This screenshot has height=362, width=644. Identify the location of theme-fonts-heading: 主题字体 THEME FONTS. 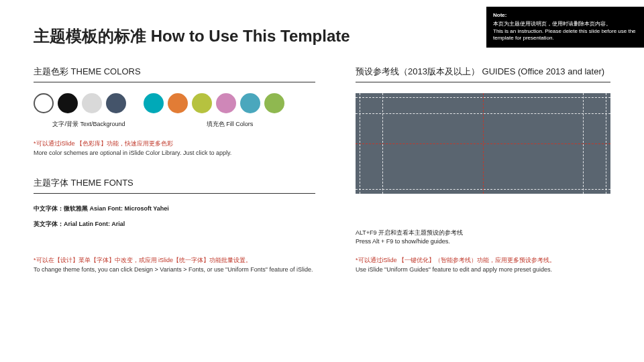
(174, 183).